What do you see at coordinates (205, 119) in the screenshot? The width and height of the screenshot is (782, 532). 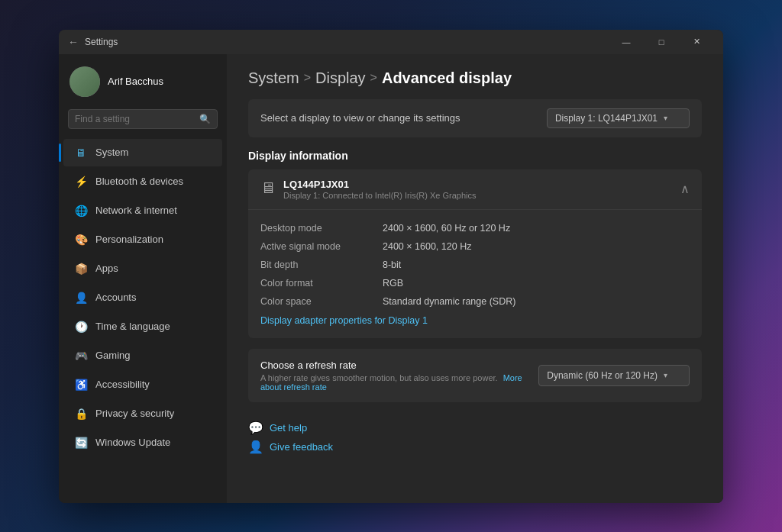 I see `search-icon: 🔍` at bounding box center [205, 119].